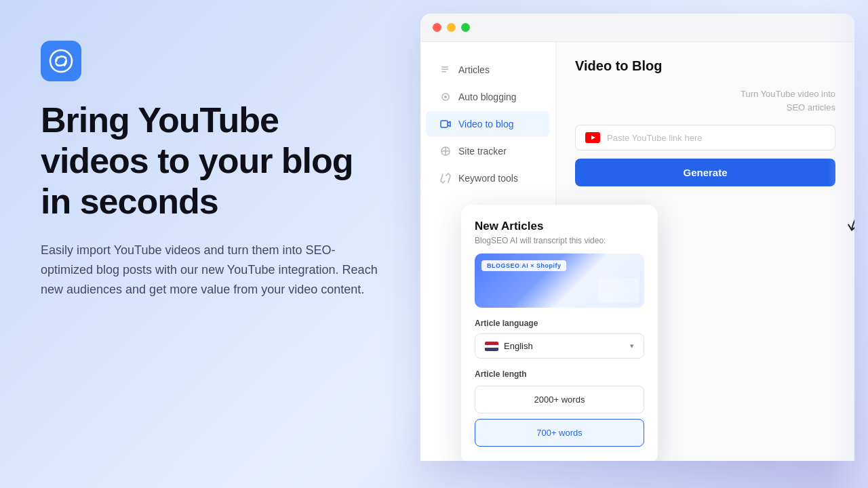 Image resolution: width=868 pixels, height=488 pixels. Describe the element at coordinates (210, 161) in the screenshot. I see `headline: Bring YouTube videos to your blog in sec…` at that location.